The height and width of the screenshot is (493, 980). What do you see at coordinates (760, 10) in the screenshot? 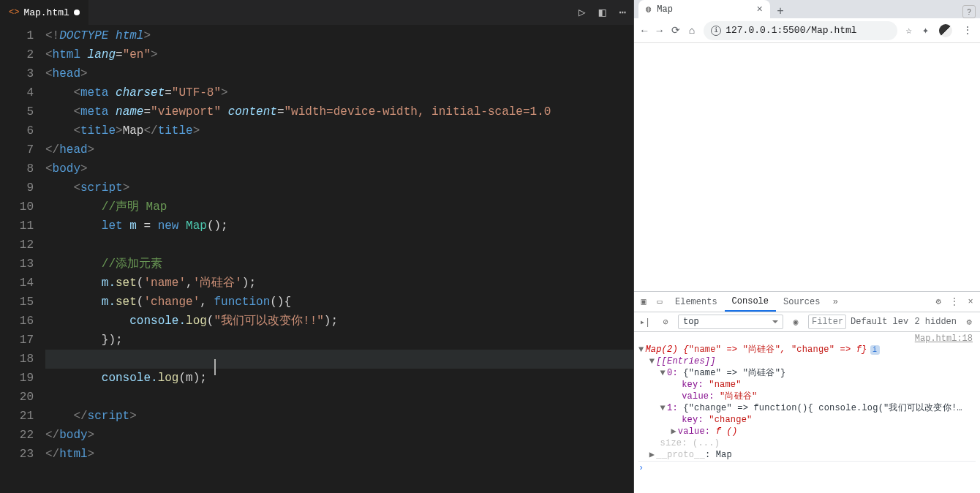
I see `close-tab-icon: ×` at bounding box center [760, 10].